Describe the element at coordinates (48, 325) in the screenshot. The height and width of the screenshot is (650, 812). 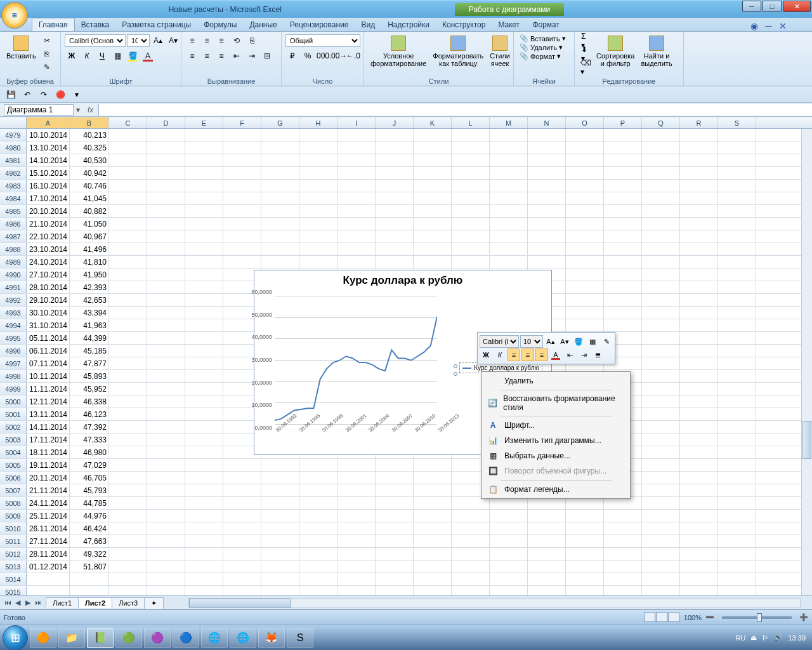
I see `cell: 31.10.2014` at that location.